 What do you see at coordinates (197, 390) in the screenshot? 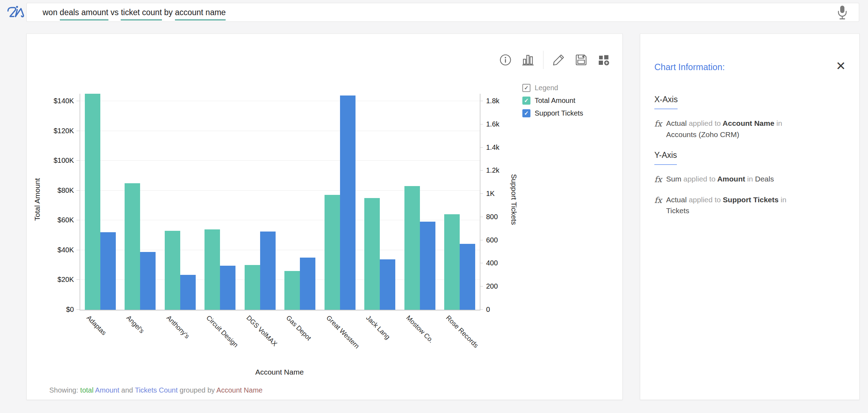
I see `showing-part: grouped by` at bounding box center [197, 390].